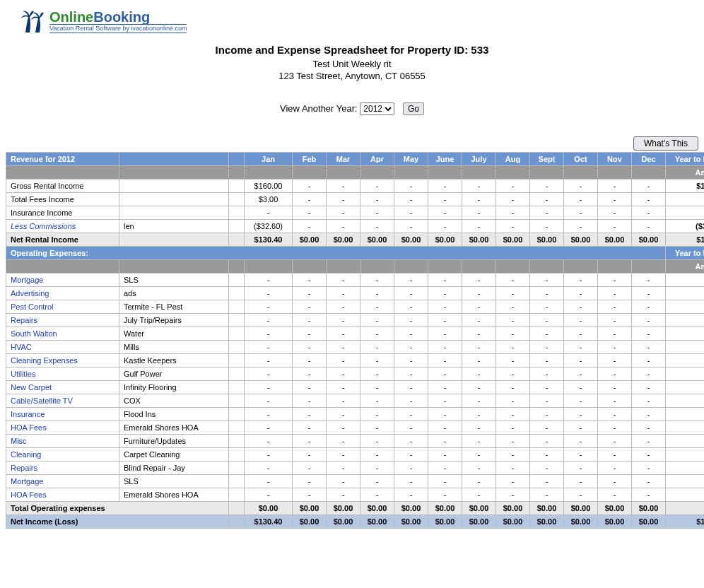 The image size is (704, 588). I want to click on revenue-cat-3: Less Commissions, so click(63, 226).